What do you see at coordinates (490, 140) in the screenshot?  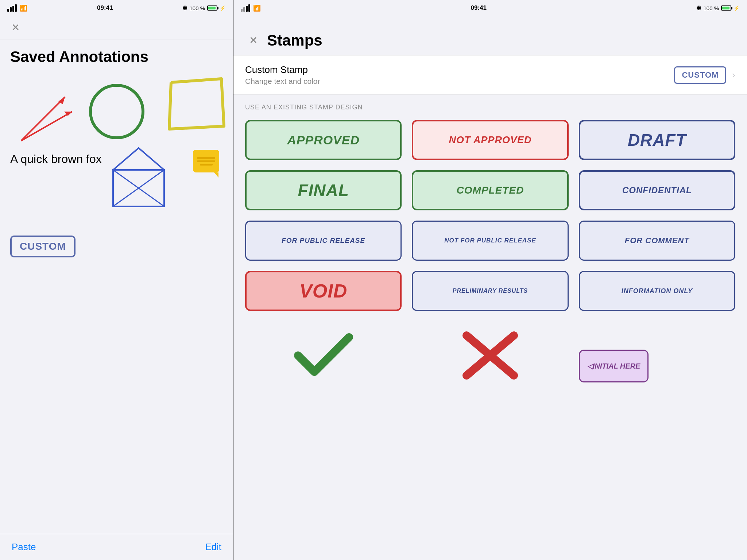 I see `stamp-not-approved-label: NOT APPROVED` at bounding box center [490, 140].